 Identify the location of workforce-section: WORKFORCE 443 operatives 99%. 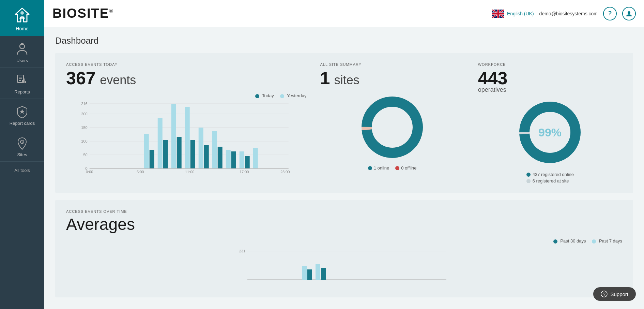
(550, 123).